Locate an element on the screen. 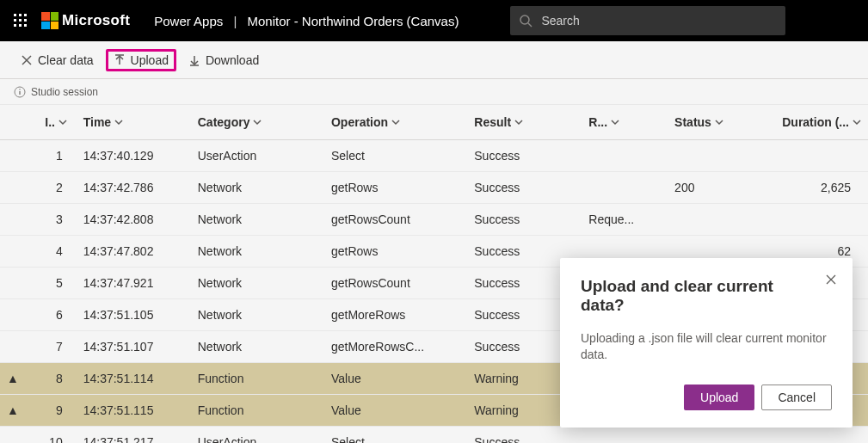 Image resolution: width=868 pixels, height=443 pixels. cell: 2,625 is located at coordinates (816, 188).